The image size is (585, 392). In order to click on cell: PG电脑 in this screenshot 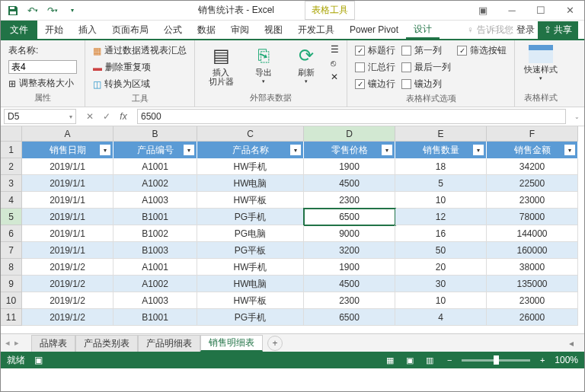, I will do `click(251, 234)`.